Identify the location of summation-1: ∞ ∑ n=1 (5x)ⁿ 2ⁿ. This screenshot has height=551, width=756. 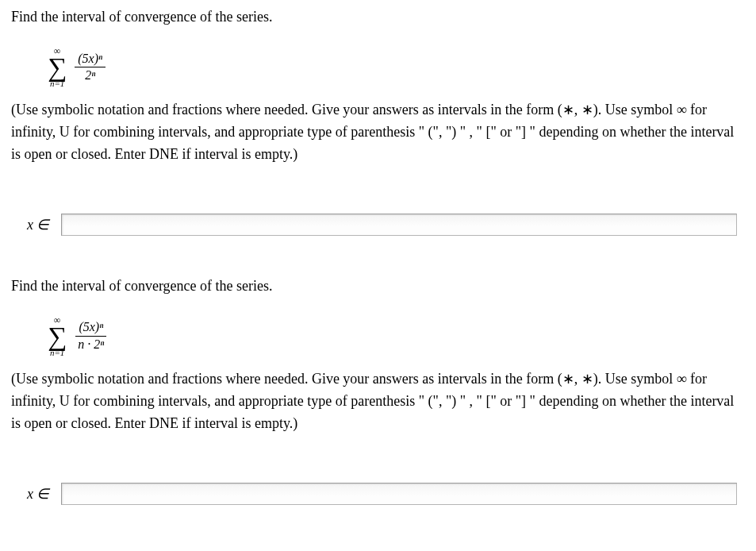
(76, 67).